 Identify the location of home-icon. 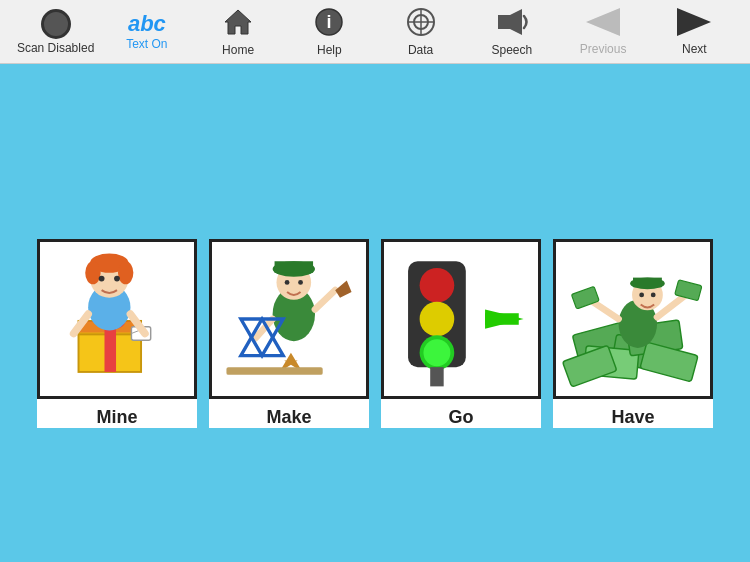
(238, 24).